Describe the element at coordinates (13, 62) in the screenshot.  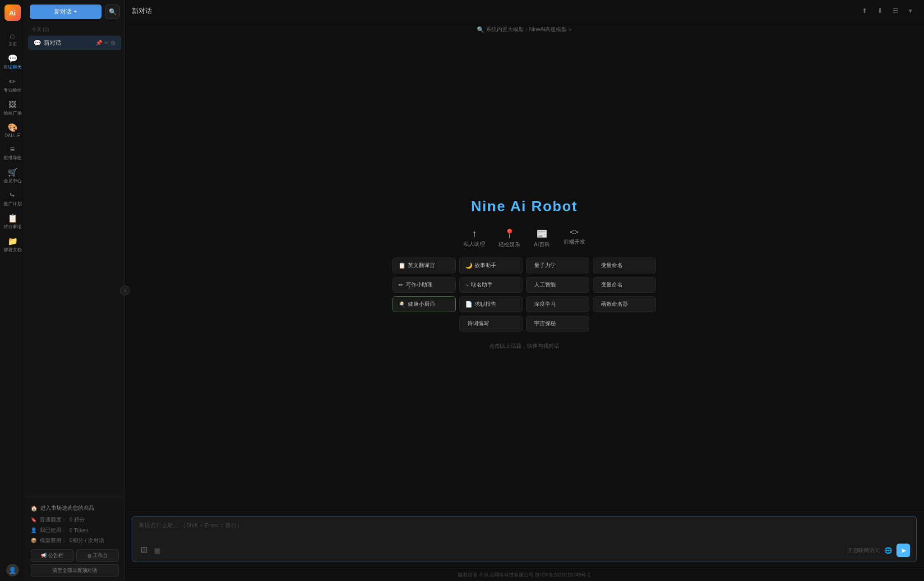
I see `sidebar-item-chat: 💬 对话聊天` at that location.